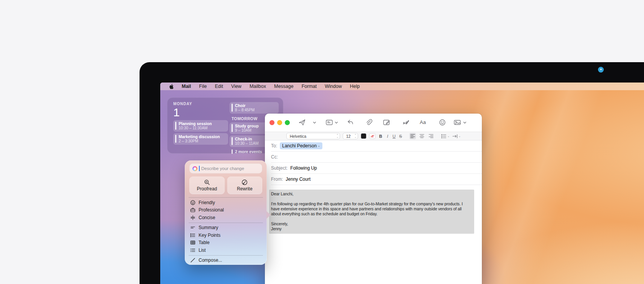 This screenshot has width=644, height=284. I want to click on apple-logo-icon, so click(171, 87).